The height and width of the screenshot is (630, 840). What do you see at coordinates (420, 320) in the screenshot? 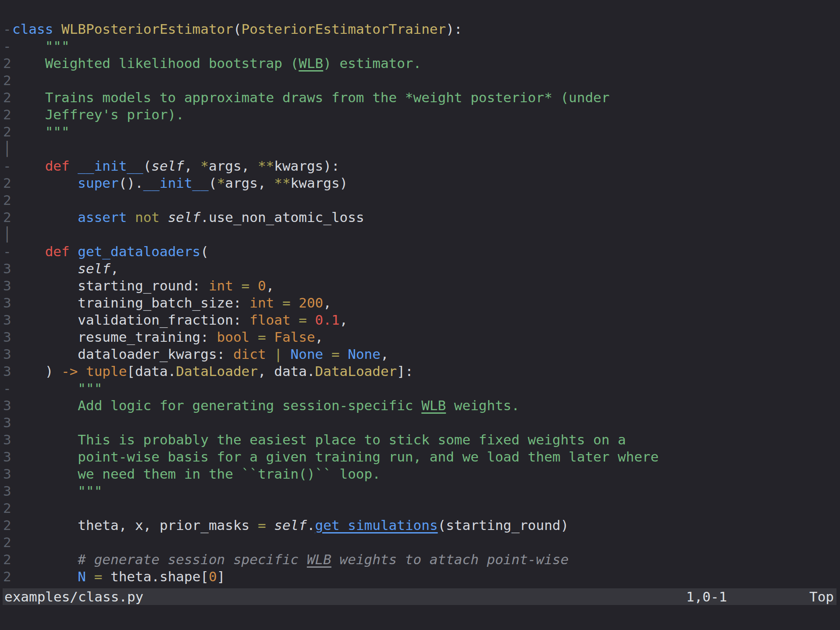
I see `code-line: 3 validation_fraction: float = 0.1,` at bounding box center [420, 320].